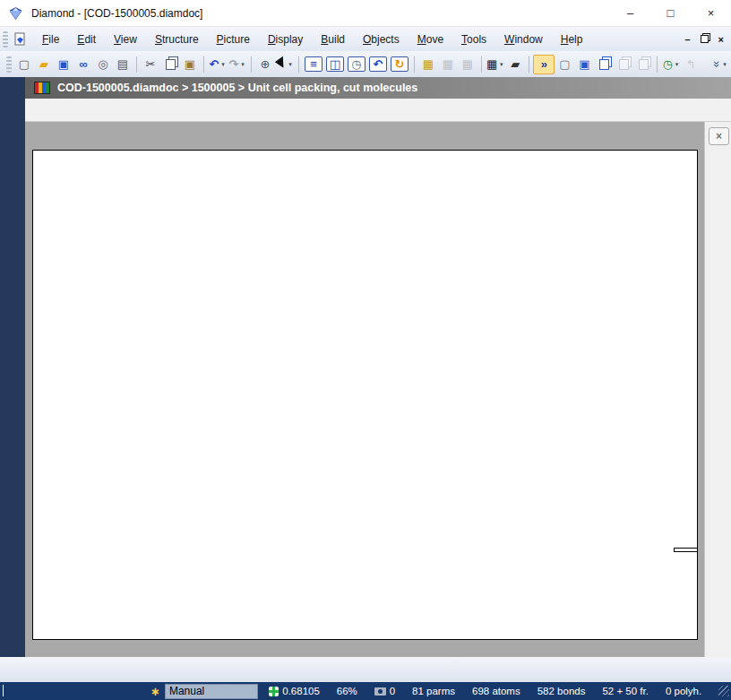 The width and height of the screenshot is (731, 700). What do you see at coordinates (562, 691) in the screenshot?
I see `status-bonds: 582 bonds` at bounding box center [562, 691].